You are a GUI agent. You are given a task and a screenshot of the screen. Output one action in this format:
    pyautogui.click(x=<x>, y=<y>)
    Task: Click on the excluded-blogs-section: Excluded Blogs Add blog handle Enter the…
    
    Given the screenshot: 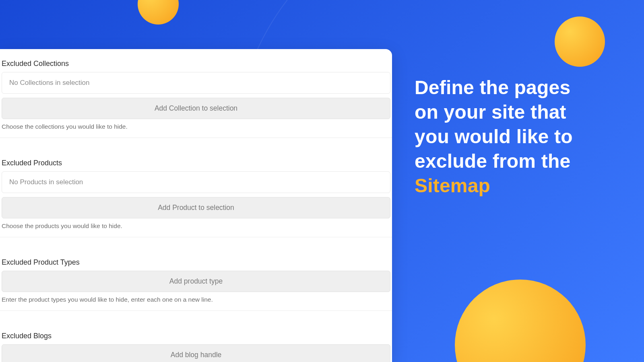 What is the action you would take?
    pyautogui.click(x=196, y=347)
    